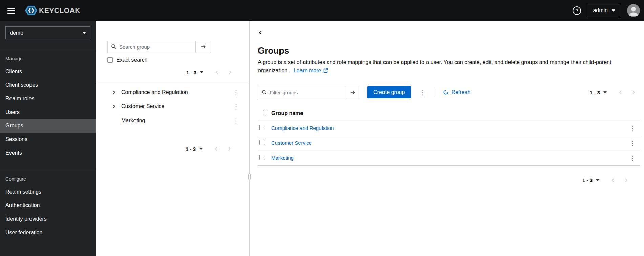 The width and height of the screenshot is (644, 256). I want to click on arrow-right-icon, so click(203, 47).